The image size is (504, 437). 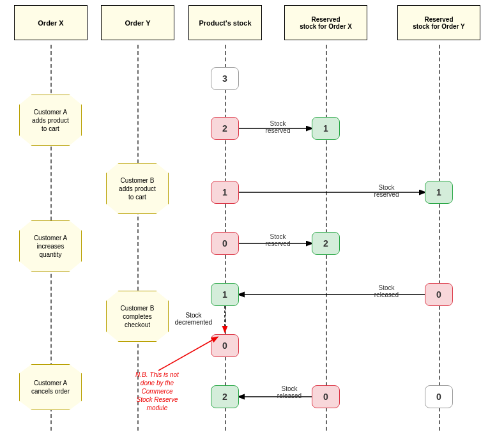 What do you see at coordinates (386, 291) in the screenshot?
I see `label-stock-released-1: Stockreleased` at bounding box center [386, 291].